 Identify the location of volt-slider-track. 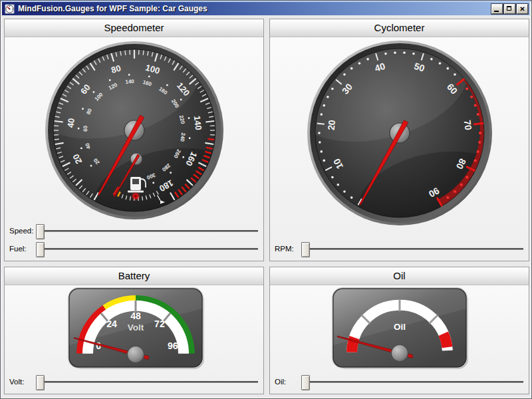
(149, 382).